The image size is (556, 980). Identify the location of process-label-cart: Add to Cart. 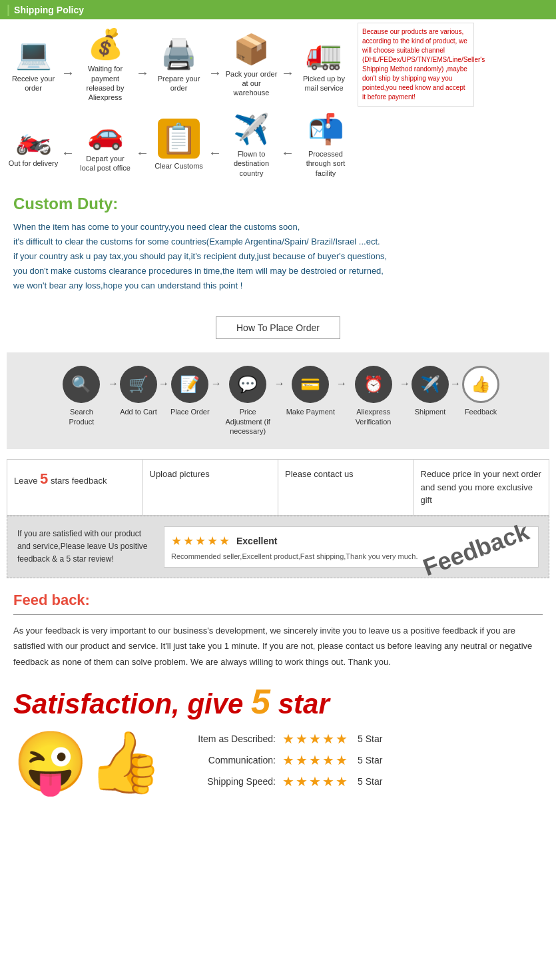
(139, 412).